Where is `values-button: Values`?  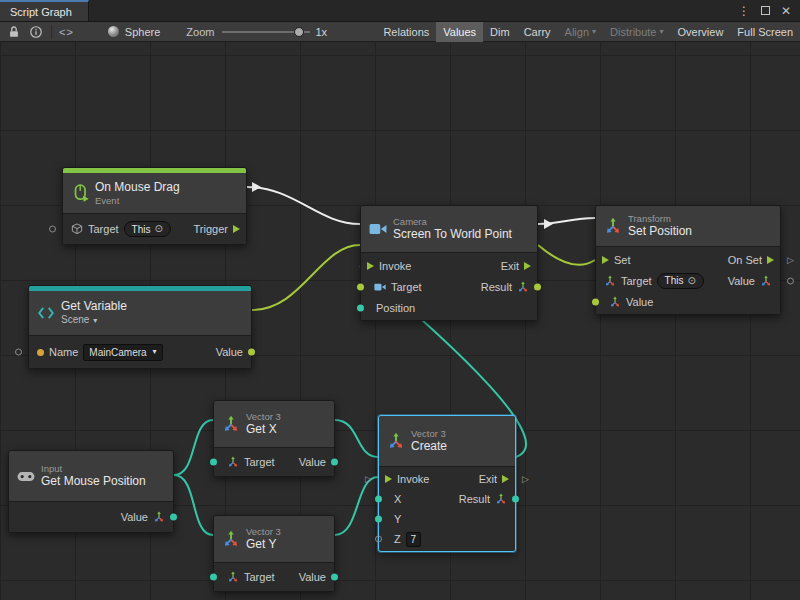 values-button: Values is located at coordinates (460, 32).